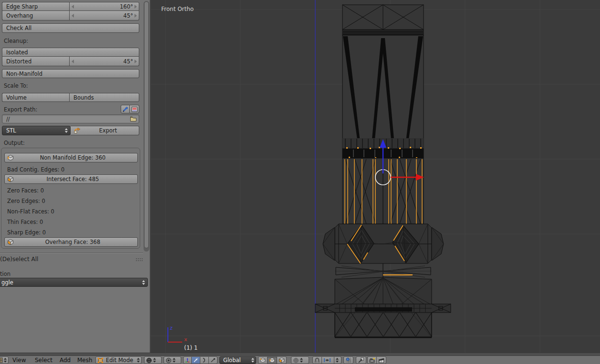 This screenshot has width=600, height=364. Describe the element at coordinates (104, 61) in the screenshot. I see `distorted-angle-field: 45°` at that location.